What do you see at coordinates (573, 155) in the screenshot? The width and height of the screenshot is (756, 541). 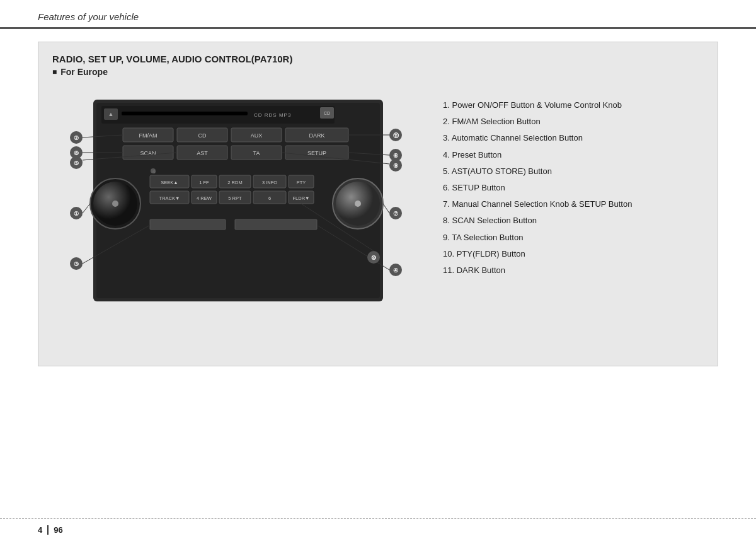 I see `feature-item-4: 4. Preset Button` at bounding box center [573, 155].